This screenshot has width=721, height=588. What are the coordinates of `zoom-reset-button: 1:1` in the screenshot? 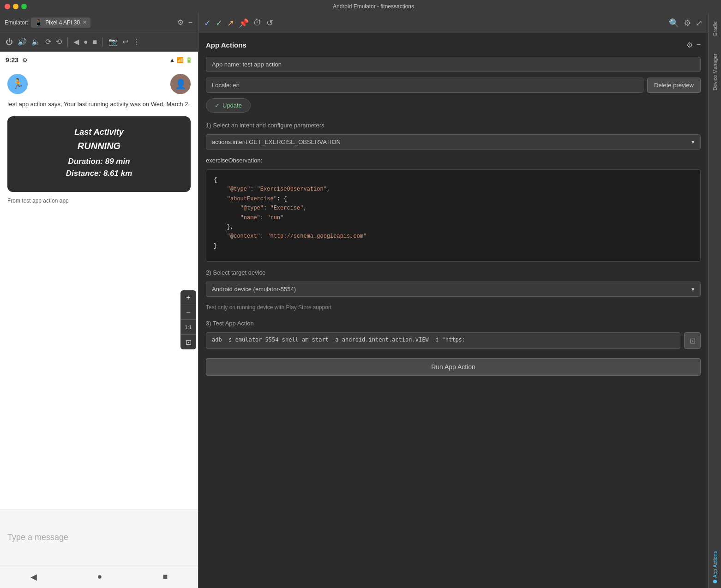 It's located at (188, 327).